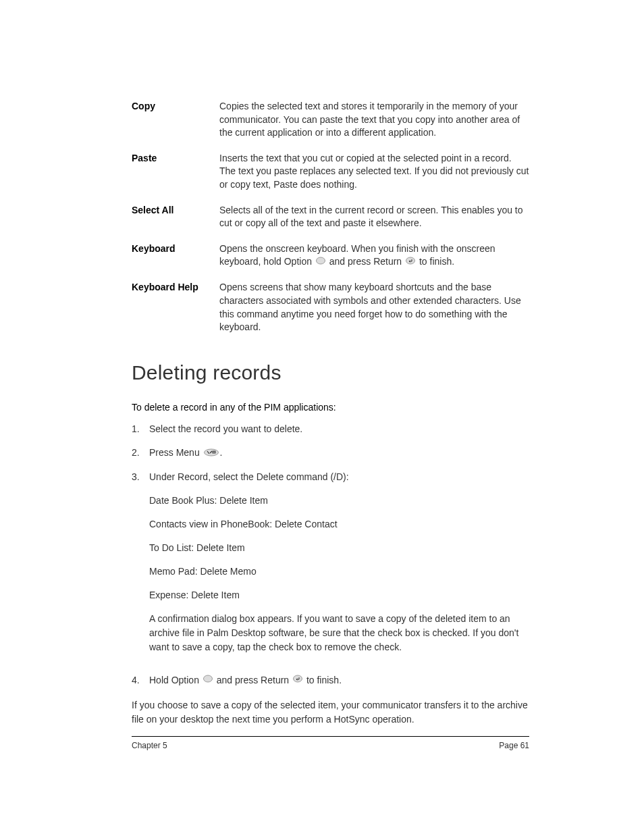 Image resolution: width=644 pixels, height=834 pixels. What do you see at coordinates (176, 172) in the screenshot?
I see `definition-term: Paste` at bounding box center [176, 172].